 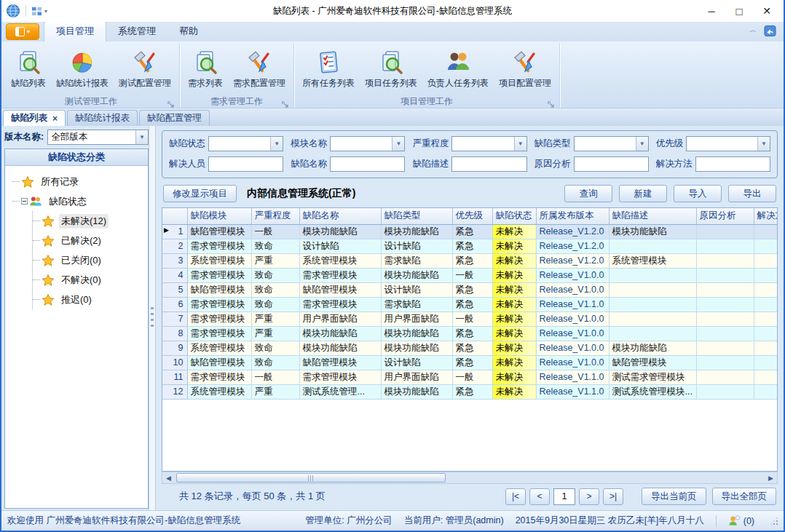 I want to click on application-menu-button: ▾, so click(x=23, y=32).